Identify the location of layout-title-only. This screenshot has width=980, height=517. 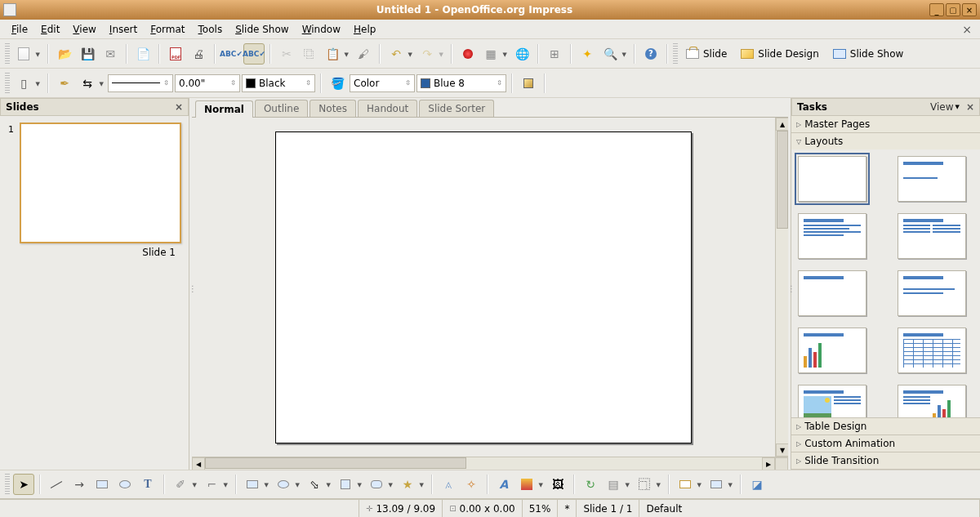
(832, 293).